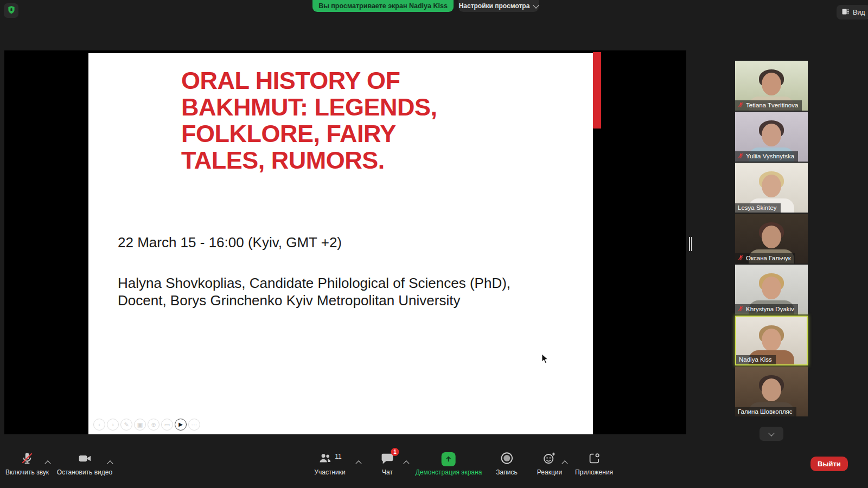  I want to click on security-button, so click(11, 11).